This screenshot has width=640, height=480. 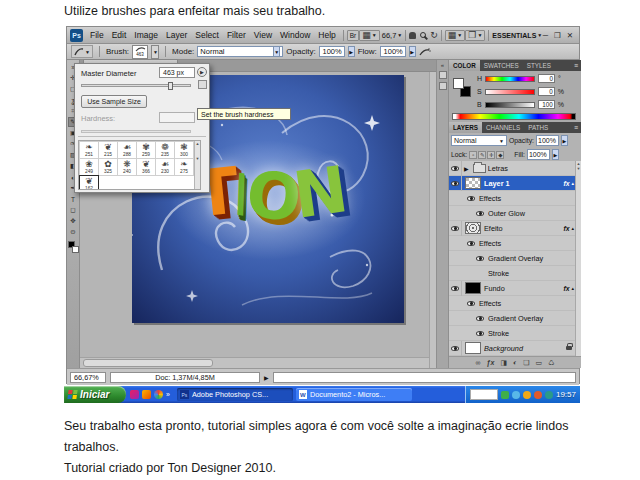 I want to click on airbrush-icon, so click(x=425, y=52).